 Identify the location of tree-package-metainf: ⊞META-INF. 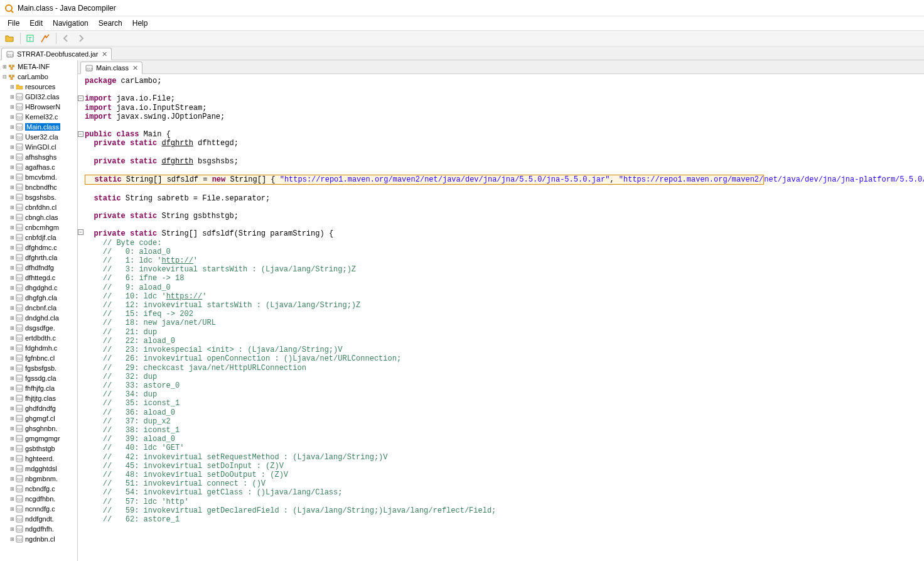
(39, 67).